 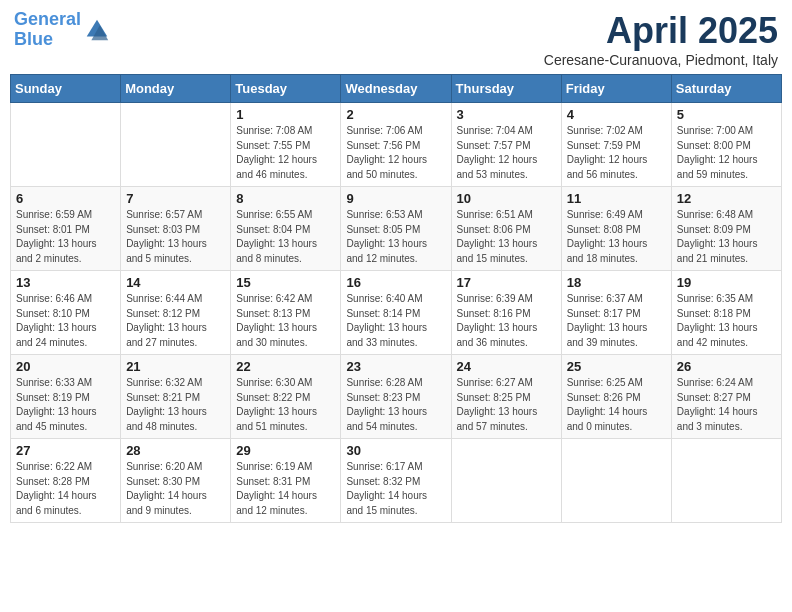 I want to click on day-info: Sunrise: 6:37 AM Sunset: 8:17 PM Dayligh…, so click(x=616, y=321).